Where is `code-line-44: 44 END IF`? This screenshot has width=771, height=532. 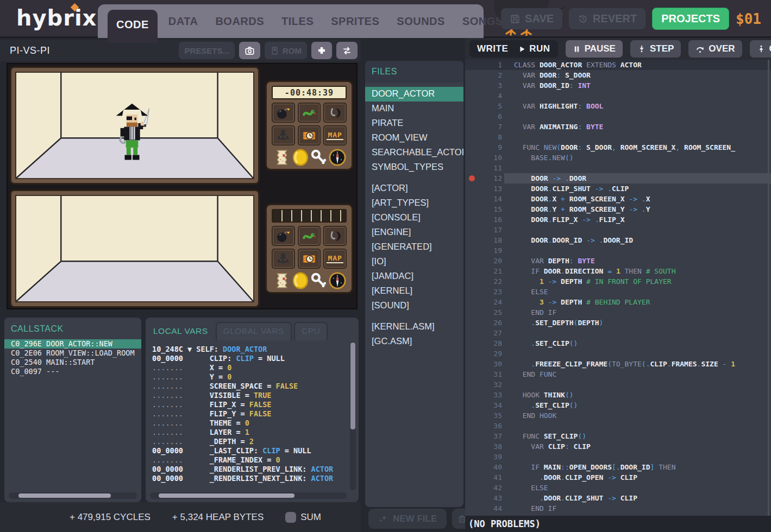
code-line-44: 44 END IF is located at coordinates (618, 508).